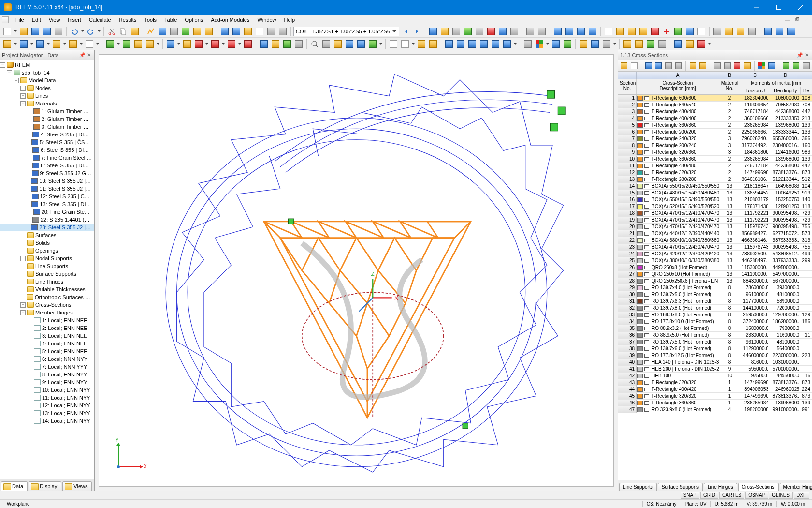 The image size is (812, 508). I want to click on view-y-button, so click(581, 31).